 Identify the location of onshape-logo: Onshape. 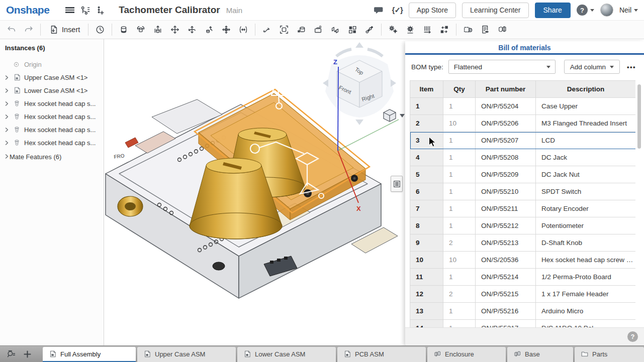
(28, 10).